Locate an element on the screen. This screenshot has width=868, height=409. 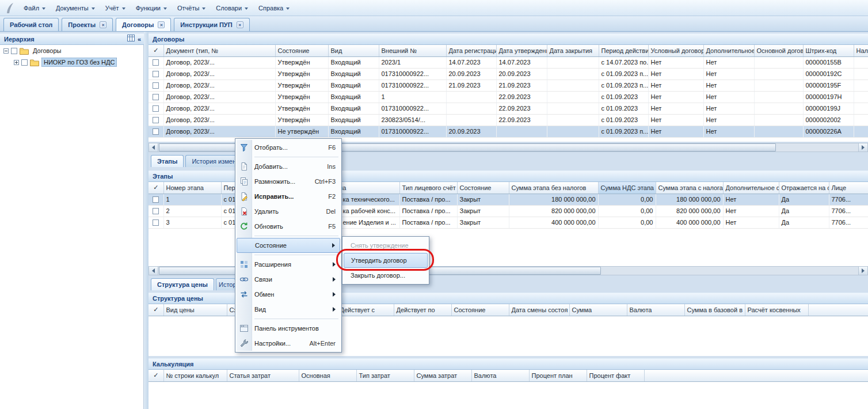
table-row: Договор, 2023/...УтверждёнВходящий230823… is located at coordinates (508, 120).